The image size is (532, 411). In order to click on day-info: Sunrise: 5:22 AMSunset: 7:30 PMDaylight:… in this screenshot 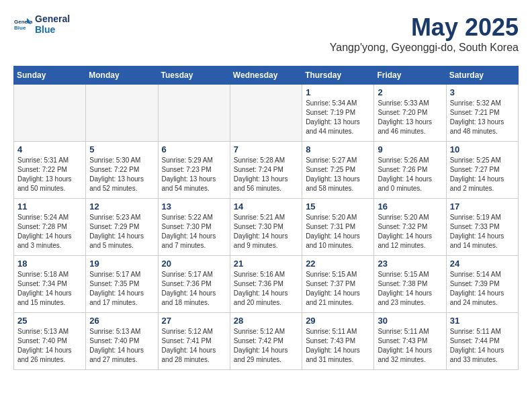, I will do `click(194, 232)`.